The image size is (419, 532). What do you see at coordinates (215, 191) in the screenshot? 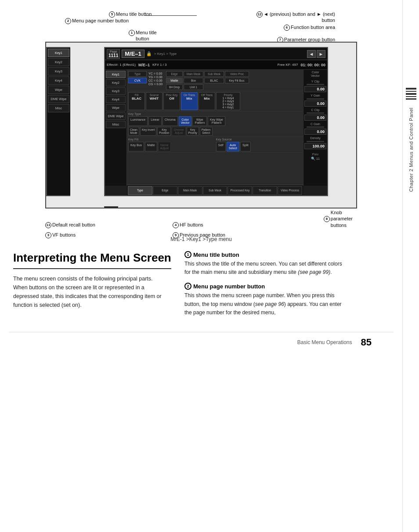
I see `tab-submask: Sub Mask` at bounding box center [215, 191].